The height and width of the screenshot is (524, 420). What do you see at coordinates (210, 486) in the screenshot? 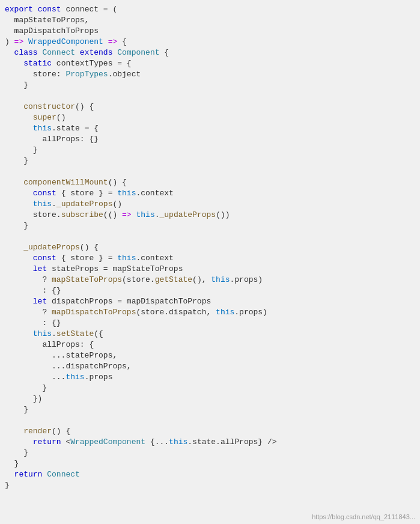
I see `code-line-45: }` at bounding box center [210, 486].